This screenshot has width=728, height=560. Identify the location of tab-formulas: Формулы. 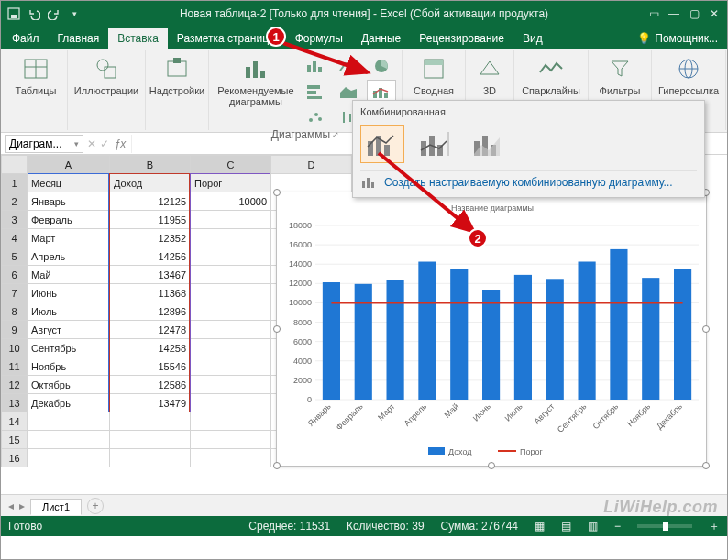
(319, 38).